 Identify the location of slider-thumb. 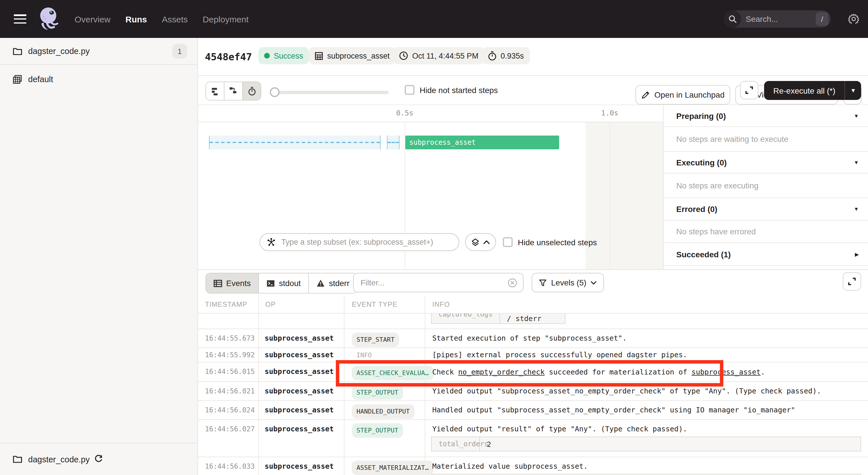
(275, 92).